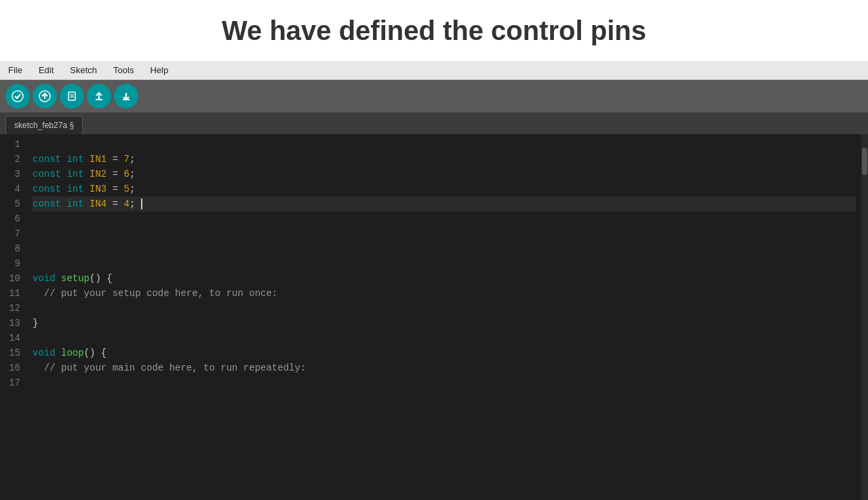 This screenshot has height=500, width=868. I want to click on code-line-5: const int IN4 = 4;, so click(444, 204).